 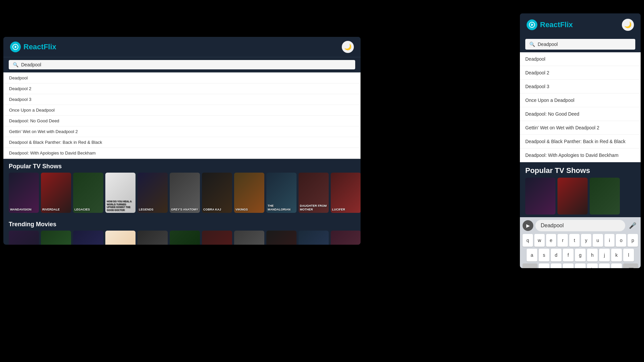 I want to click on key-p: p, so click(x=633, y=240).